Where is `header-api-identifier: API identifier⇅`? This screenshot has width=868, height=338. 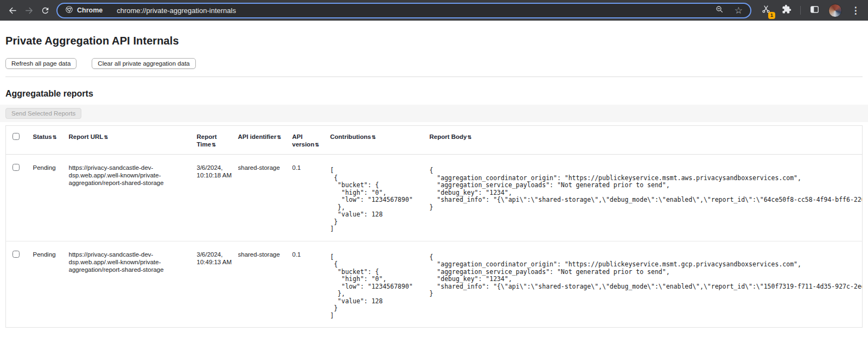
header-api-identifier: API identifier⇅ is located at coordinates (265, 140).